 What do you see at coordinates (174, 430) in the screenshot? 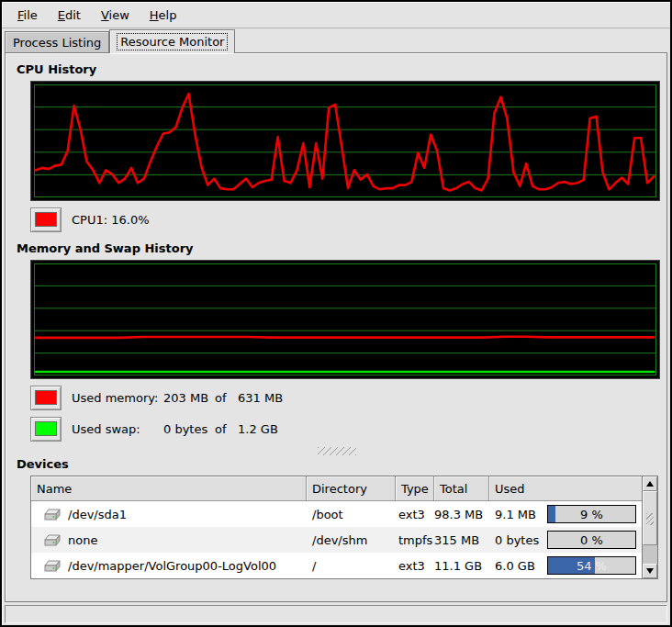
I see `swap-legend-text: Used swap:0 bytesof1.2 GB` at bounding box center [174, 430].